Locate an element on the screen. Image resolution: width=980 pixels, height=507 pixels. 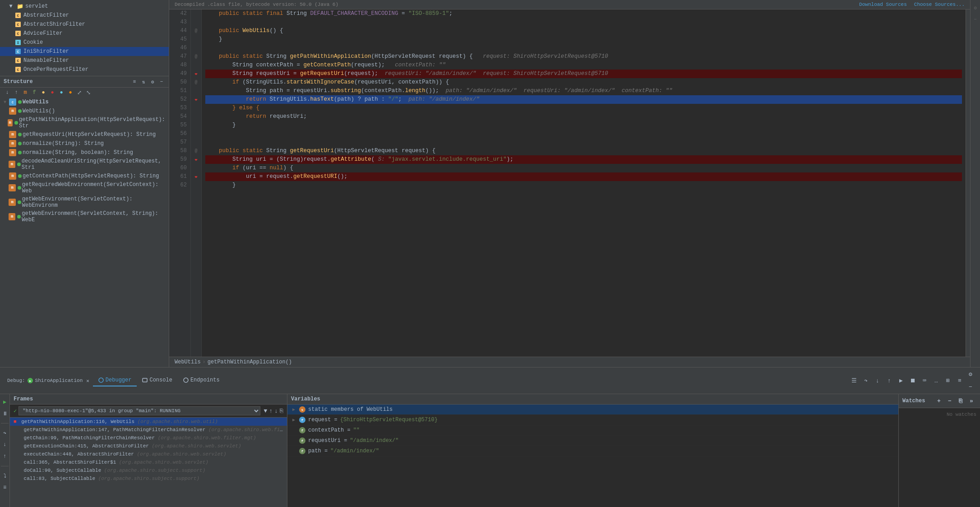
toolbar-resume-btn: ▶ is located at coordinates (901, 381).